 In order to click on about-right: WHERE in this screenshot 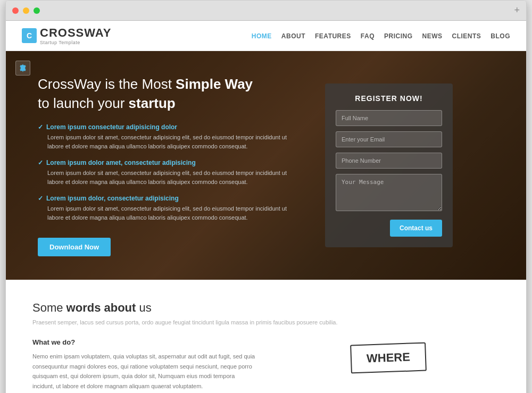, I will do `click(388, 365)`.